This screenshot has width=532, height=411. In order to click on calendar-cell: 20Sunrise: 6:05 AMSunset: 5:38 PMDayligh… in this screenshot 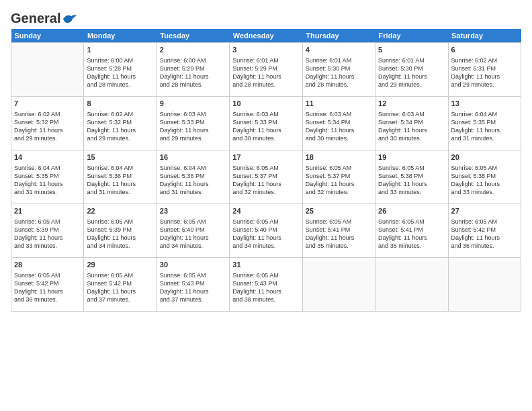, I will do `click(484, 177)`.